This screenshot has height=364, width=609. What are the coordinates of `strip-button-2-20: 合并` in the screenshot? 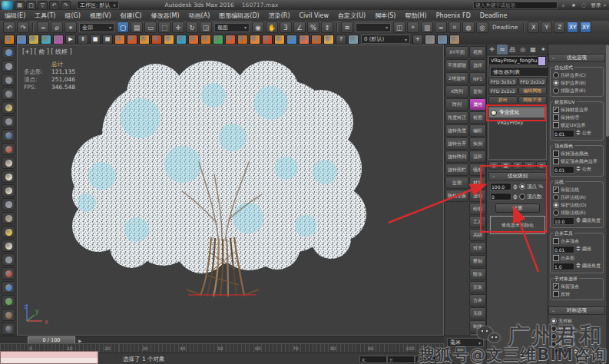 It's located at (478, 300).